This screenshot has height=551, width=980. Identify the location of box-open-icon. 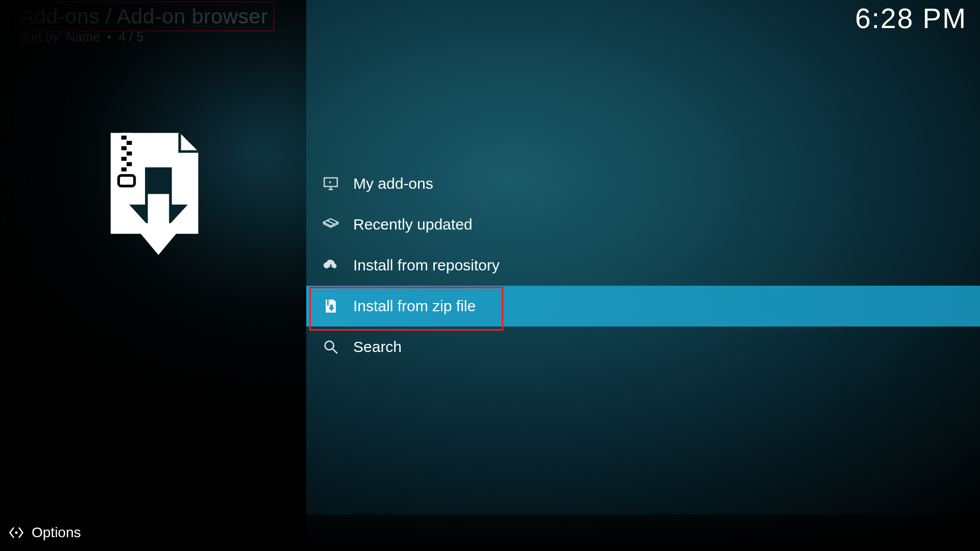
(331, 224).